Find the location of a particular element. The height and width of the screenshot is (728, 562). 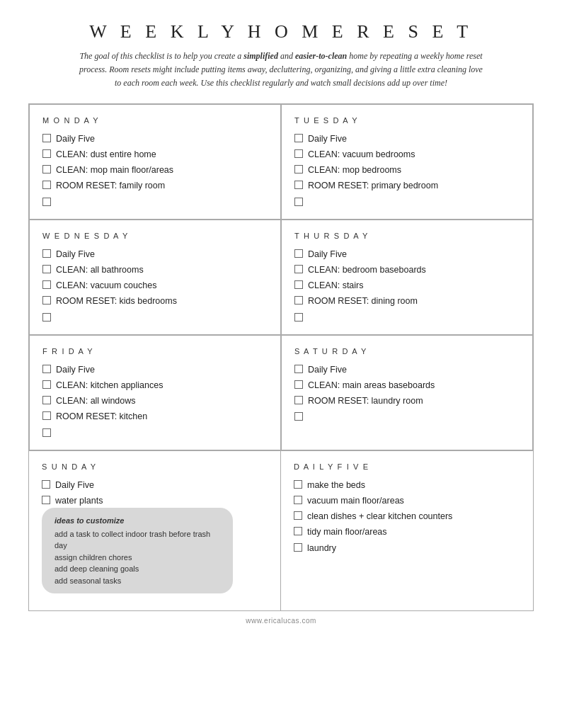

page-title: W E E K L Y H O M E R E S E T is located at coordinates (280, 32).